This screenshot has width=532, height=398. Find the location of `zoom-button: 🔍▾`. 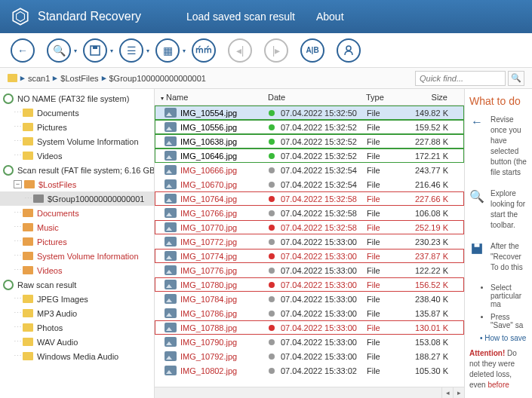

zoom-button: 🔍▾ is located at coordinates (59, 51).